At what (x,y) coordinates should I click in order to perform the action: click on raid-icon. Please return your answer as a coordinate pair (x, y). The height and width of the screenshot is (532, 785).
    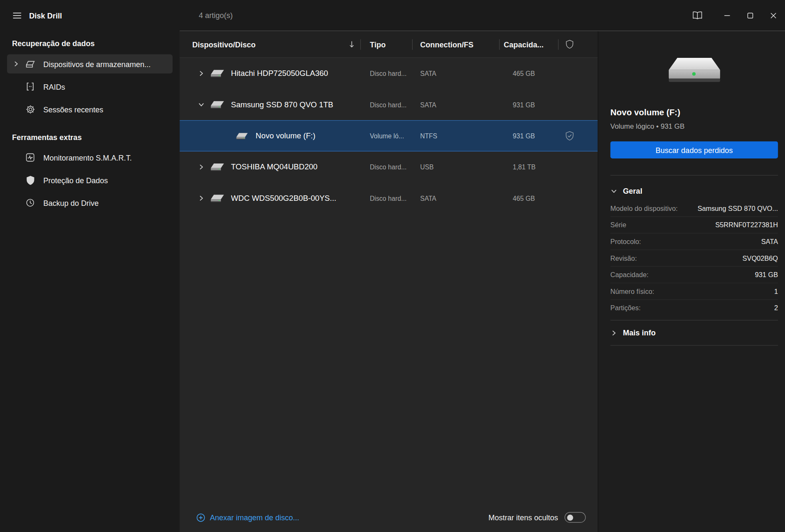
    Looking at the image, I should click on (30, 87).